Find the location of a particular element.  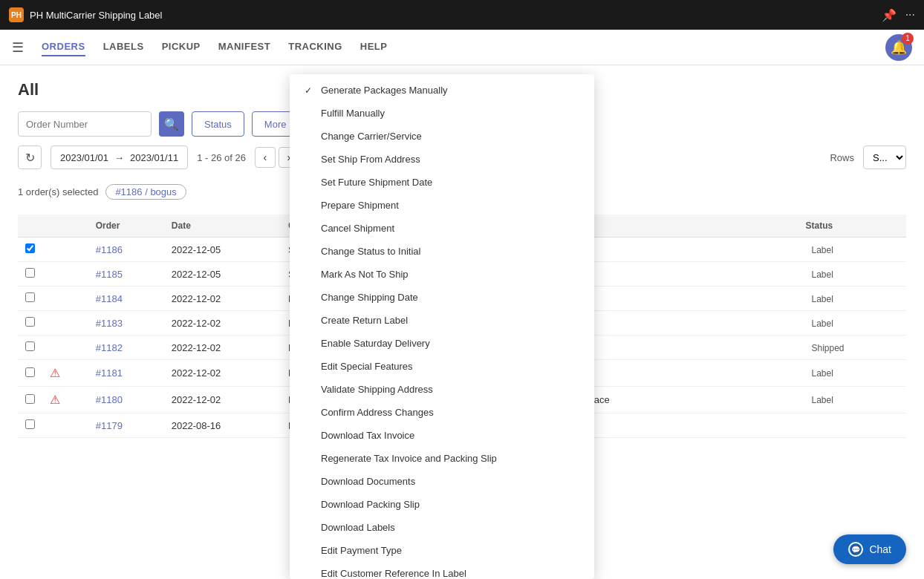

dropdown-item-mark-not-ship: Mark As Not To Ship is located at coordinates (442, 275).